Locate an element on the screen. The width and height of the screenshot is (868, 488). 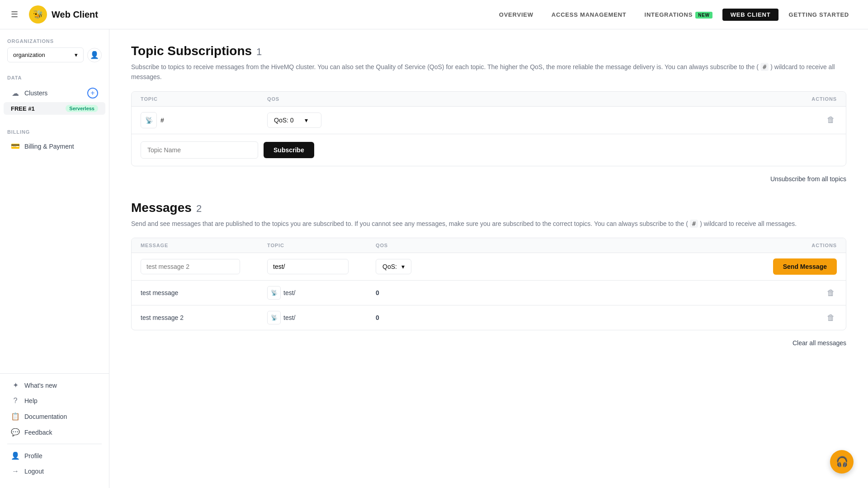
nav-web-client: WEB CLIENT is located at coordinates (750, 14).